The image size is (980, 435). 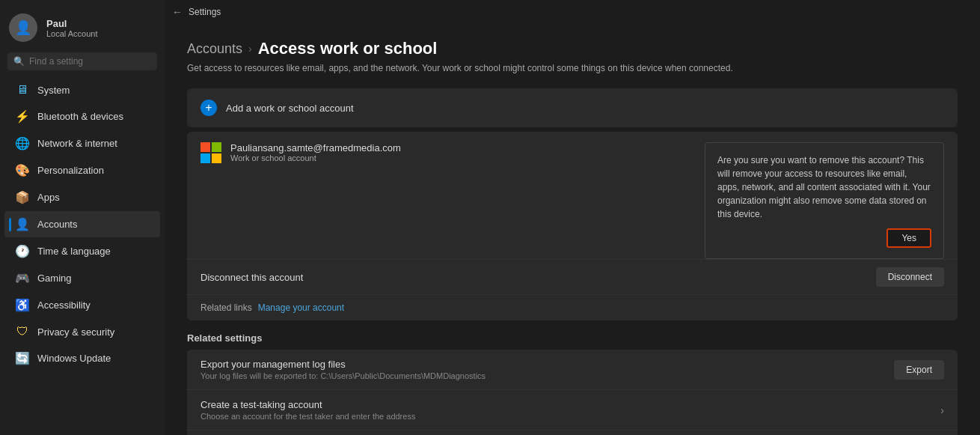 I want to click on sidebar-item-label: Time & language, so click(x=74, y=252).